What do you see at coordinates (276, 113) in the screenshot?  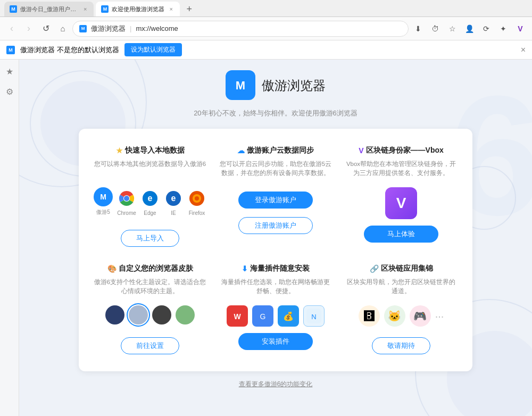 I see `brand-subtitle: 20年初心不改，始终与你相伴。欢迎使用傲游6浏览器` at bounding box center [276, 113].